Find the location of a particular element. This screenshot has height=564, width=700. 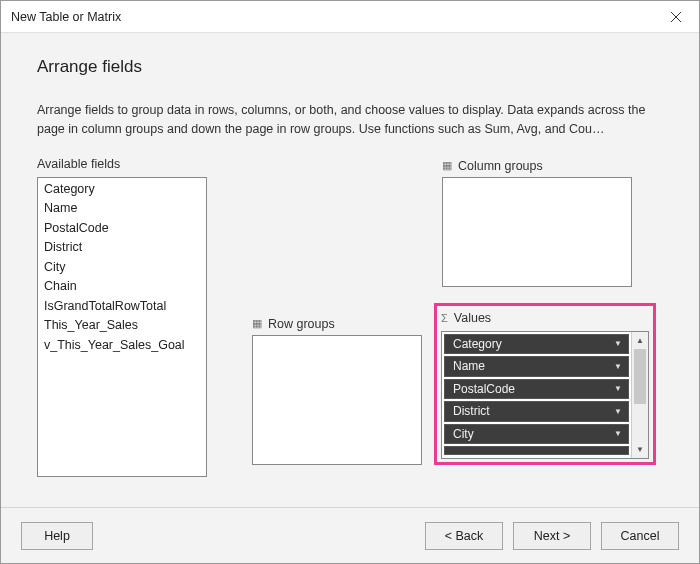

value-pill-label: District is located at coordinates (472, 411).